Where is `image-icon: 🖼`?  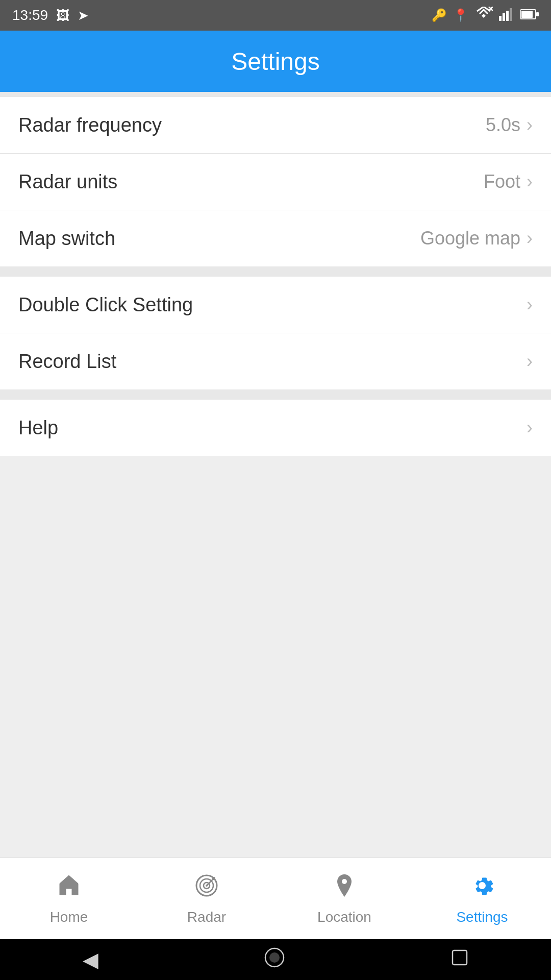 image-icon: 🖼 is located at coordinates (63, 15).